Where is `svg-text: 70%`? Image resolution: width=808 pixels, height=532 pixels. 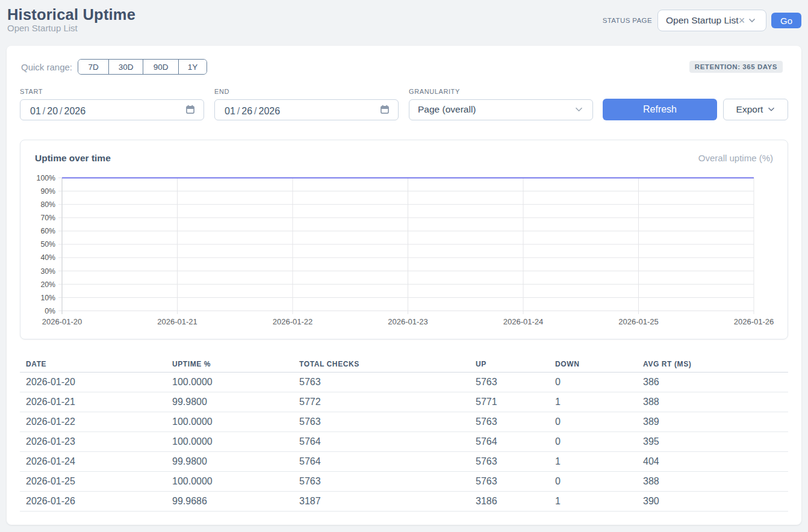 svg-text: 70% is located at coordinates (48, 218).